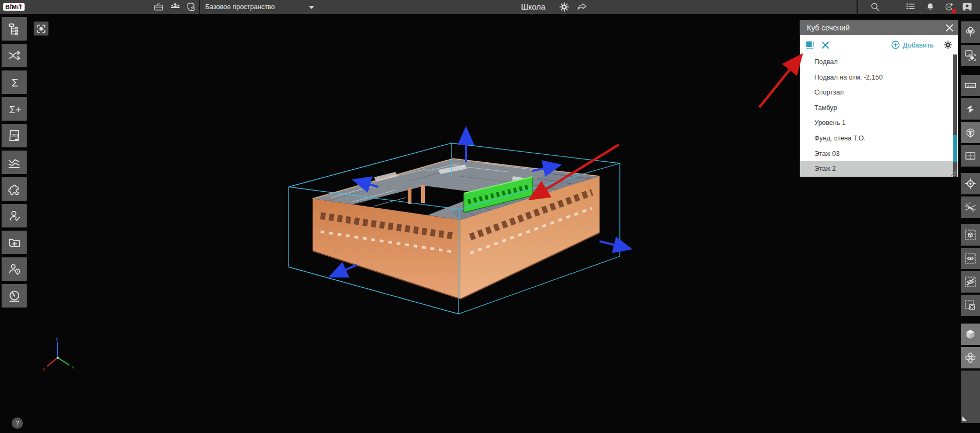  Describe the element at coordinates (949, 7) in the screenshot. I see `history-button: 10` at that location.